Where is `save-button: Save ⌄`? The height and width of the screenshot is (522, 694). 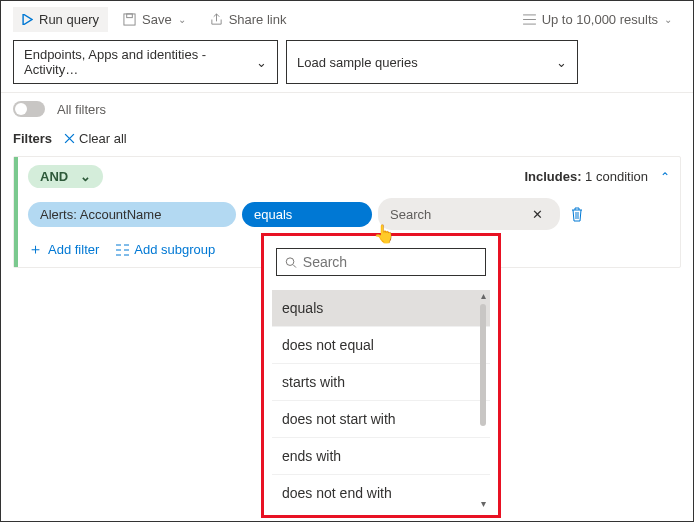
save-button: Save ⌄ is located at coordinates (154, 20).